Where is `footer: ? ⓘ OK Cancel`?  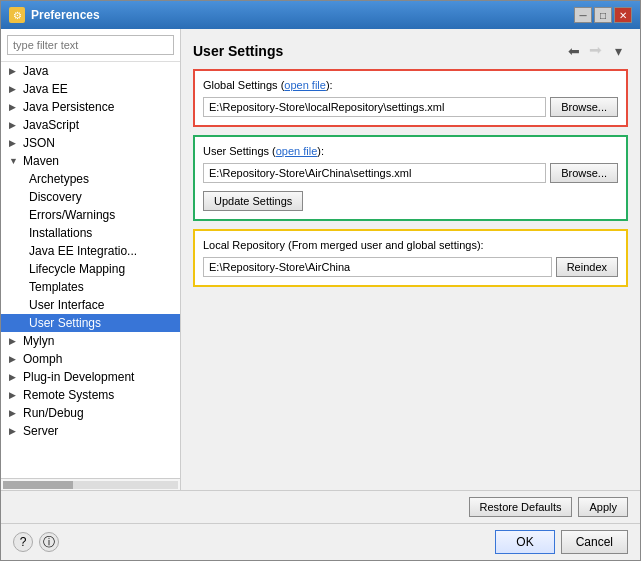 footer: ? ⓘ OK Cancel is located at coordinates (320, 542).